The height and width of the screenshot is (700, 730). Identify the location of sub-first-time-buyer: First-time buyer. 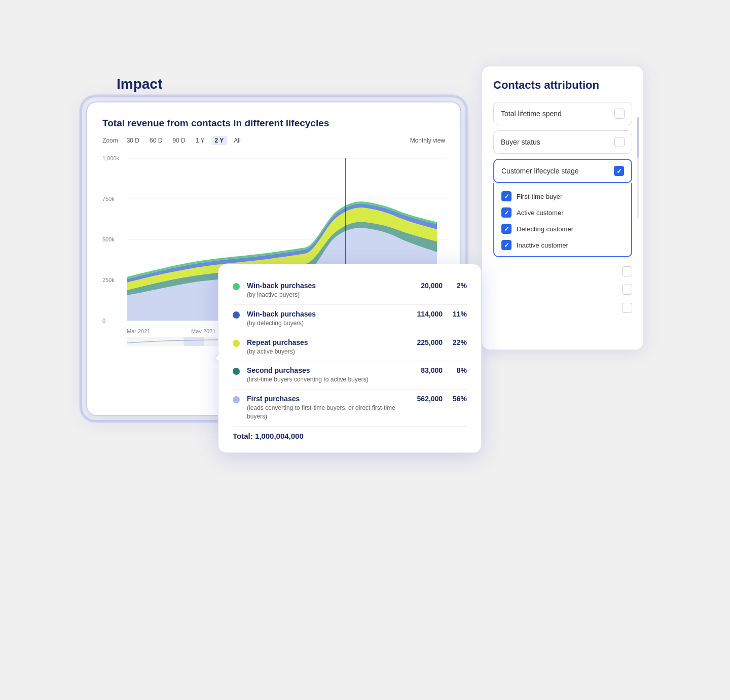
(563, 196).